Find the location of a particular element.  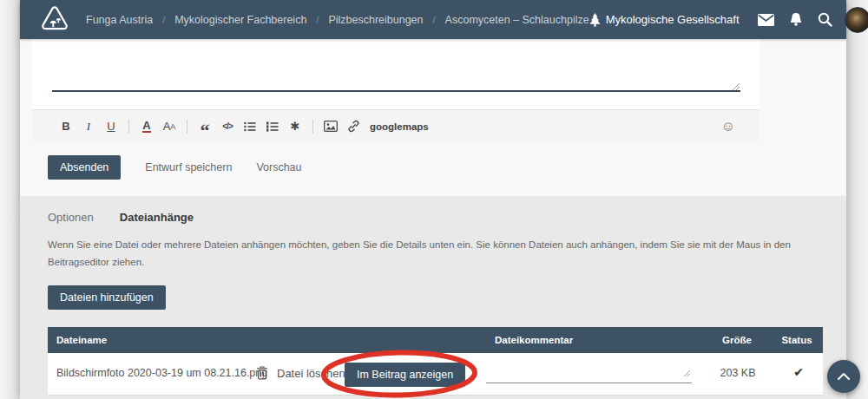

submit-button: Absenden is located at coordinates (84, 167).